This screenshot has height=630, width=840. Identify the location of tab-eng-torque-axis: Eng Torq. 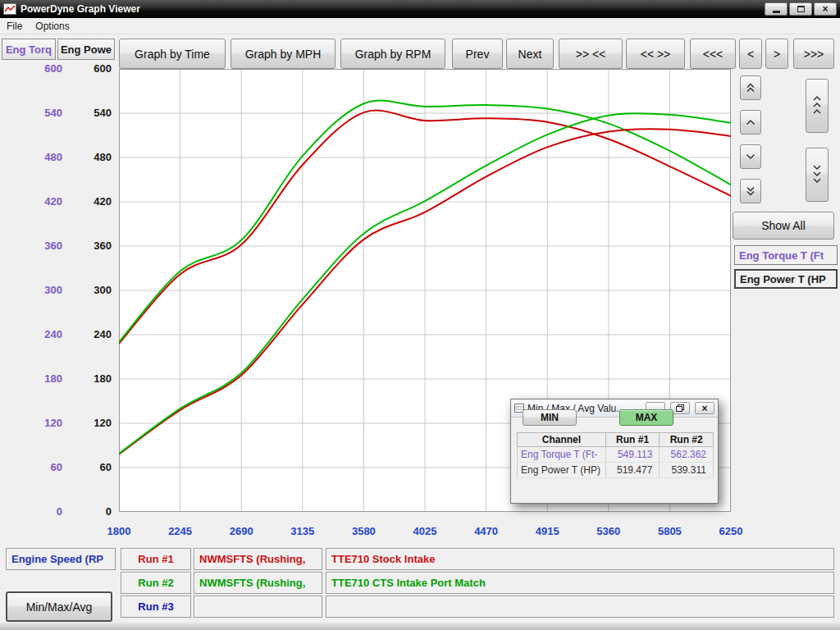
(29, 49).